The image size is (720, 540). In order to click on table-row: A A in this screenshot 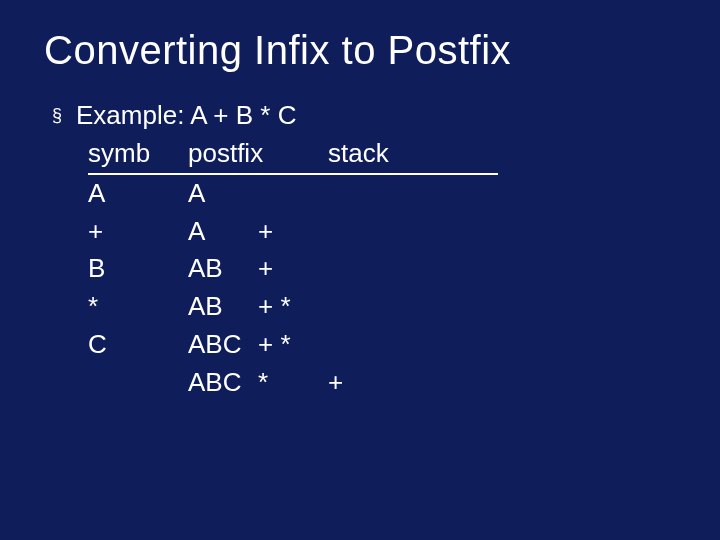, I will do `click(293, 194)`.